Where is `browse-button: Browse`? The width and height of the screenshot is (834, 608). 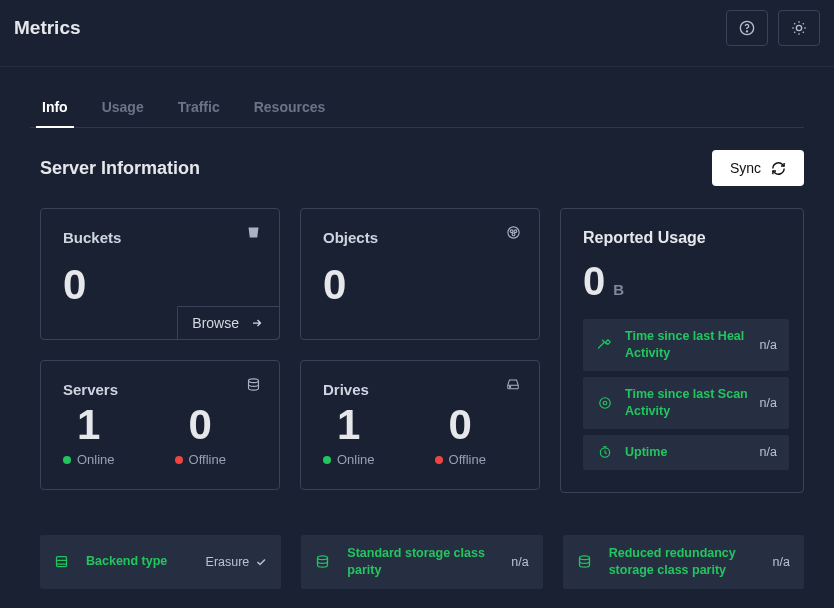
browse-button: Browse is located at coordinates (228, 323).